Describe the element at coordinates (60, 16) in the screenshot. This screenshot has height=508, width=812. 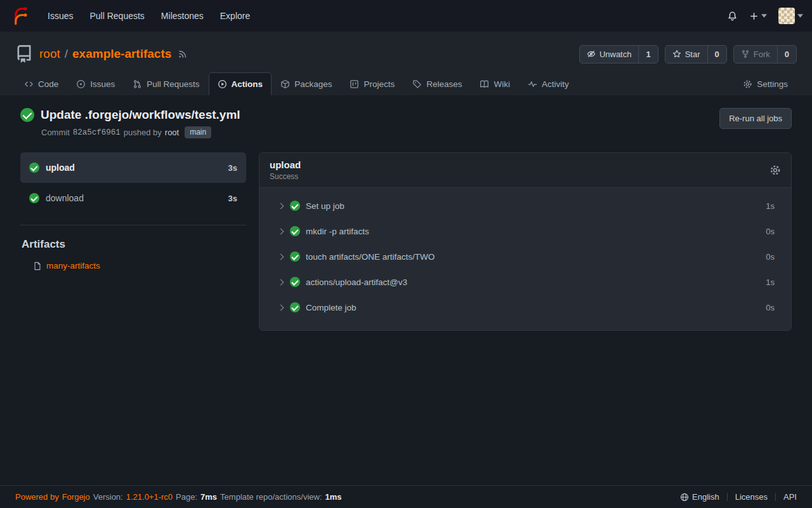
I see `nav-issues: Issues` at that location.